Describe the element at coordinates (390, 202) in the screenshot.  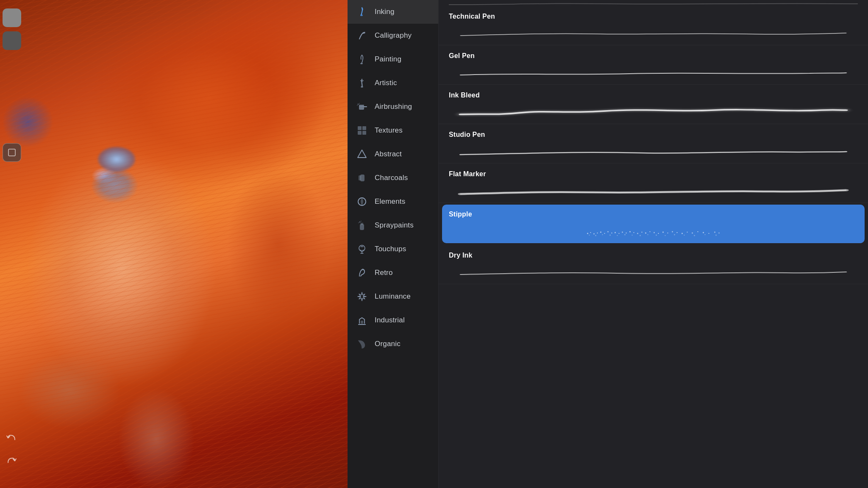
I see `category-label-elements: Elements` at that location.